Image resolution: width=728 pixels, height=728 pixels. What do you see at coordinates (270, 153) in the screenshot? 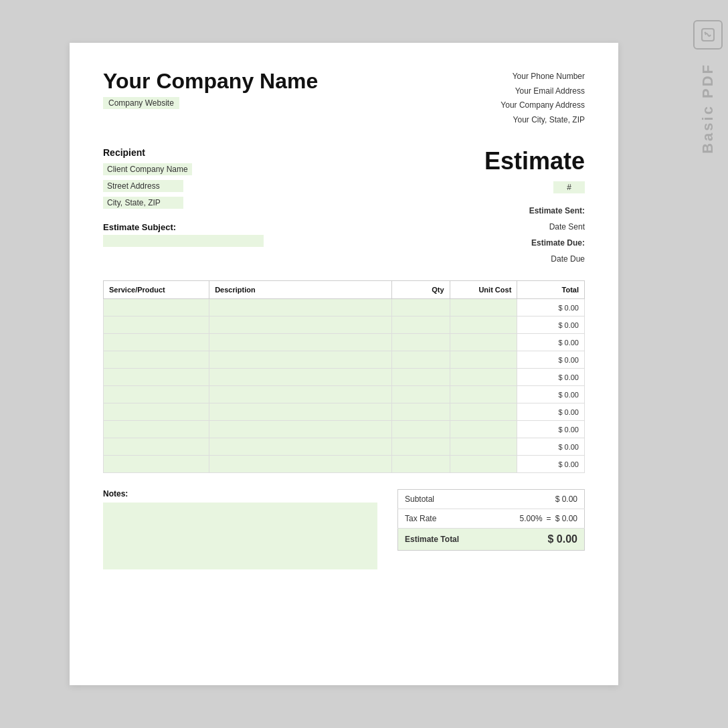
I see `recipient-label: Recipient` at bounding box center [270, 153].